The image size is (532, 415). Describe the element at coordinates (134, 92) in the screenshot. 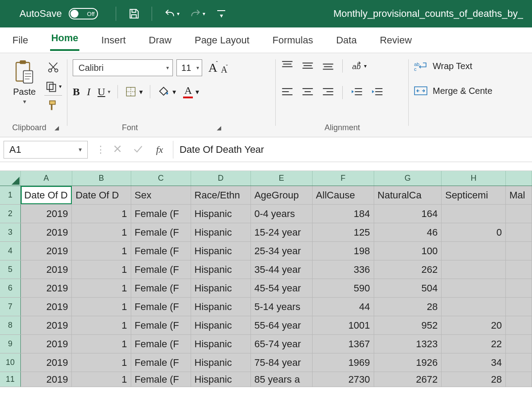

I see `borders-button: ▾` at that location.